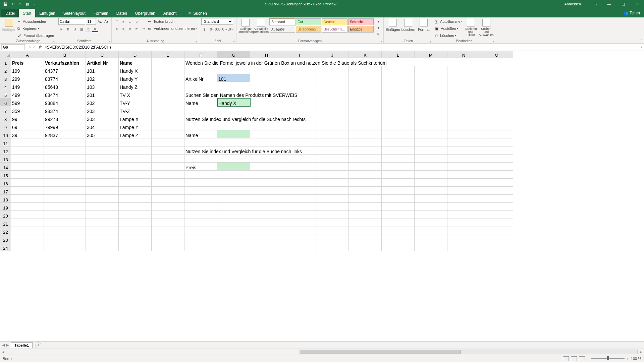 The height and width of the screenshot is (362, 644). Describe the element at coordinates (135, 159) in the screenshot. I see `cell-D13` at that location.